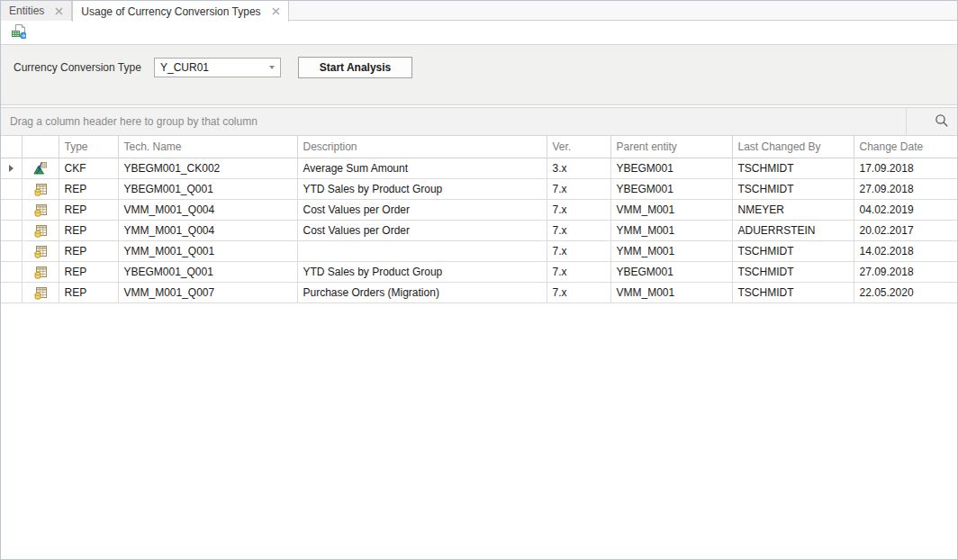 This screenshot has width=958, height=560. What do you see at coordinates (421, 292) in the screenshot?
I see `cell-description: Purchase Orders (Migration)` at bounding box center [421, 292].